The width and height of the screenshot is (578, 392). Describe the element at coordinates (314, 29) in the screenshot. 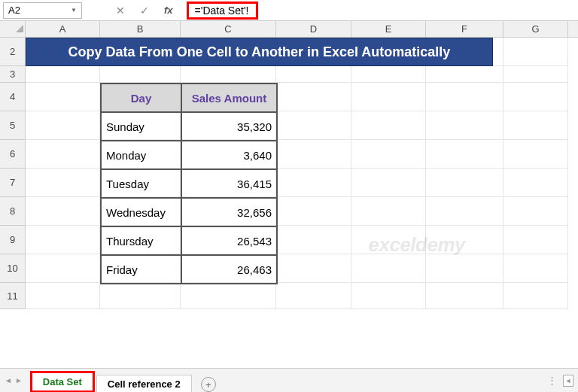

I see `column-header-D: D` at that location.